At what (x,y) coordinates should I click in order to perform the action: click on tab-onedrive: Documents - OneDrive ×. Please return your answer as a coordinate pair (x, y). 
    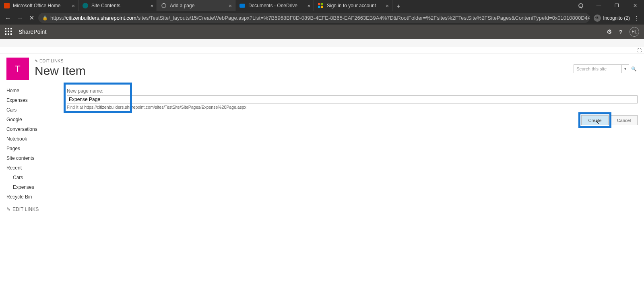
    Looking at the image, I should click on (275, 6).